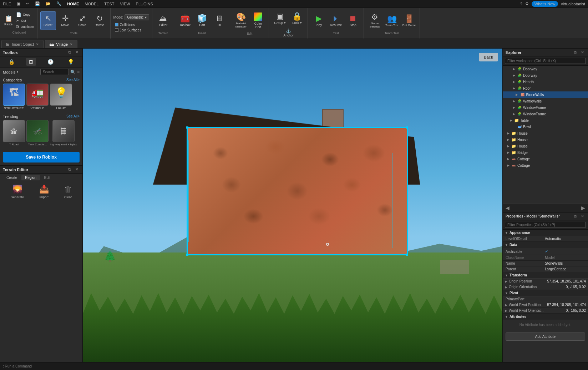 This screenshot has width=588, height=370. I want to click on user-account: virtualbotanist, so click(573, 4).